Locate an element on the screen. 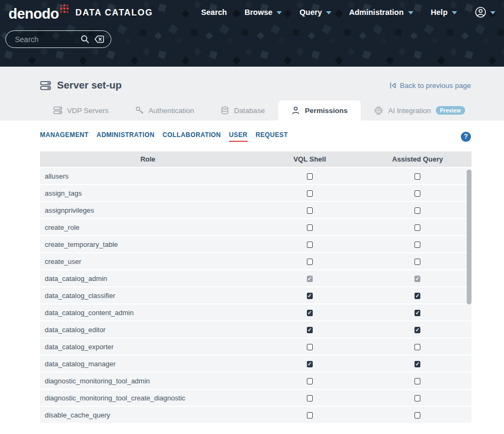 The height and width of the screenshot is (434, 504). back-to-previous-page-link: Back to previous page is located at coordinates (430, 85).